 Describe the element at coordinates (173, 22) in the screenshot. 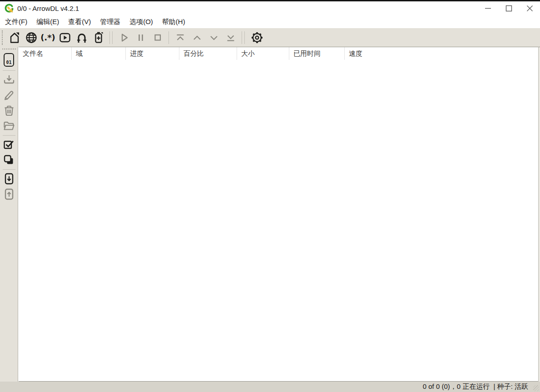

I see `menu-help: 帮助(H)` at that location.